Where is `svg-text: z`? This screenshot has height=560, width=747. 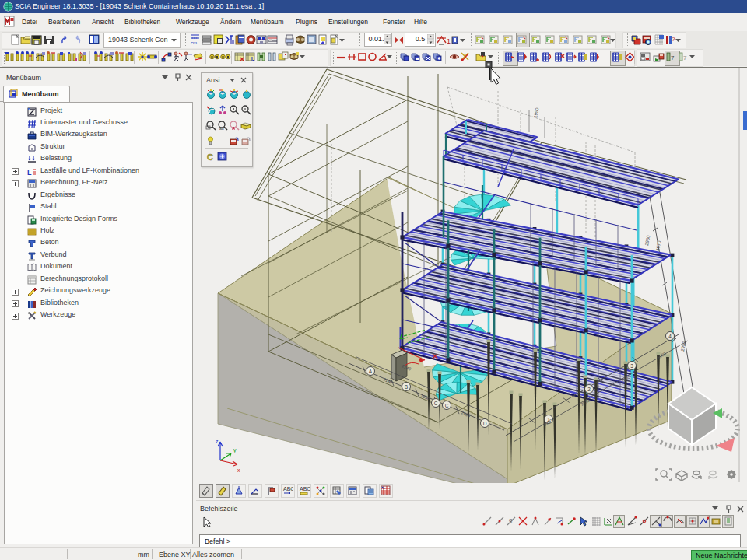
svg-text: z is located at coordinates (217, 442).